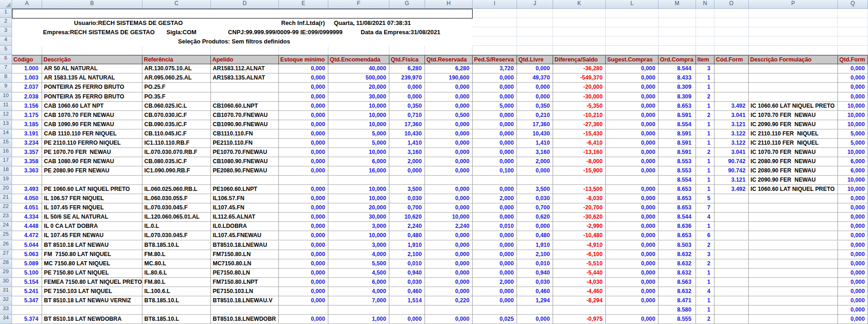 Image resolution: width=868 pixels, height=324 pixels. I want to click on cell-Q22: 0,000, so click(853, 208).